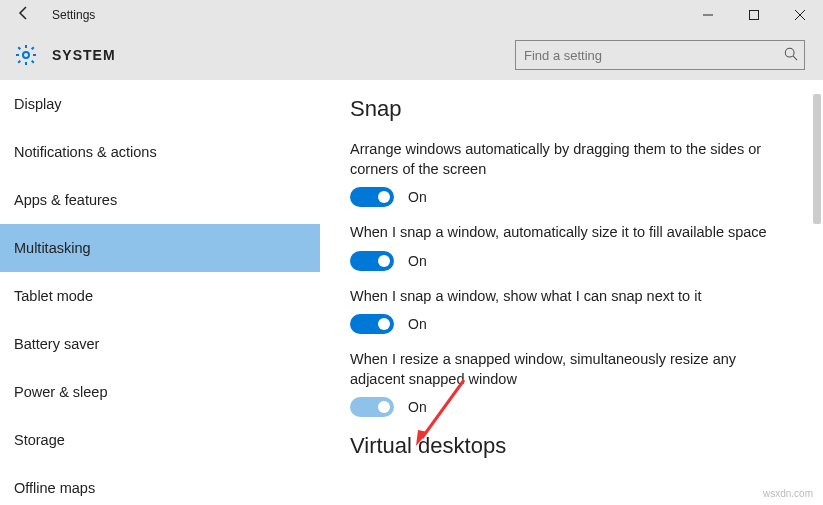 The image size is (823, 505). What do you see at coordinates (817, 159) in the screenshot?
I see `scrollbar-thumb` at bounding box center [817, 159].